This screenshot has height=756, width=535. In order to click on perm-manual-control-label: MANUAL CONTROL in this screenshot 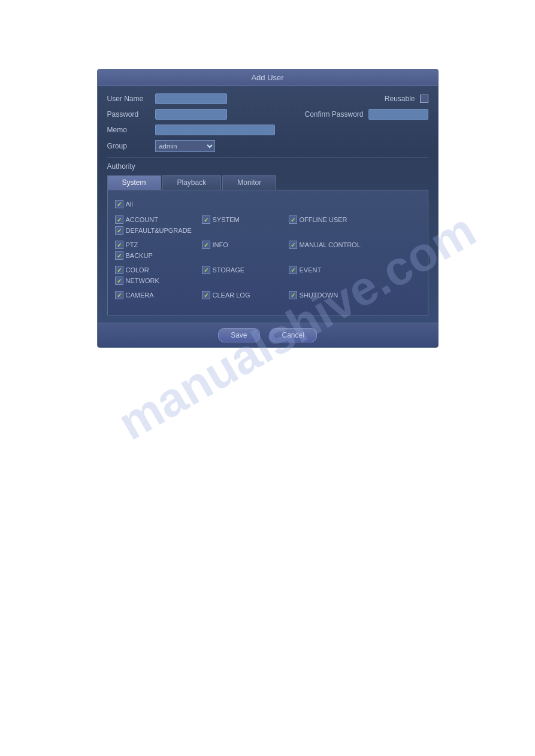, I will do `click(330, 245)`.